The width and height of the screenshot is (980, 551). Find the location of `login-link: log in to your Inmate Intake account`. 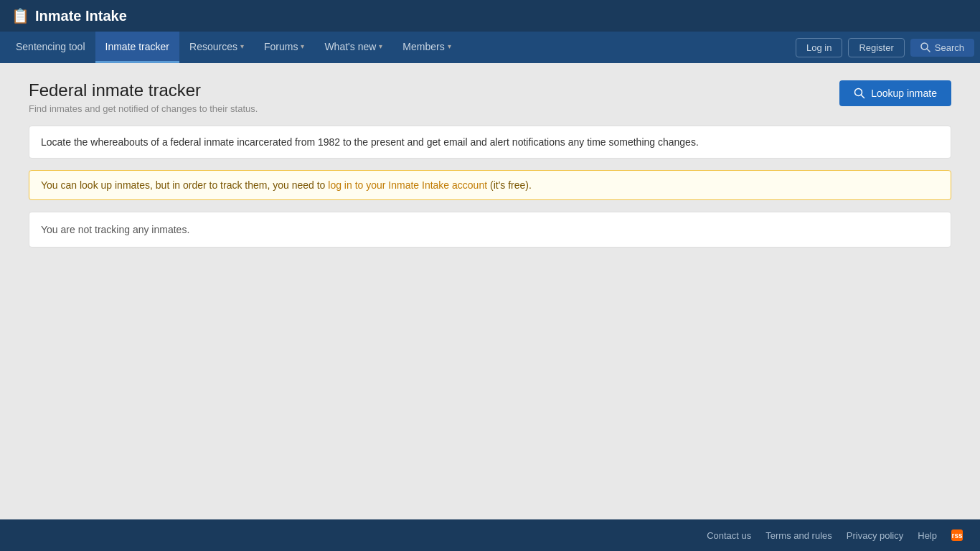

login-link: log in to your Inmate Intake account is located at coordinates (407, 185).